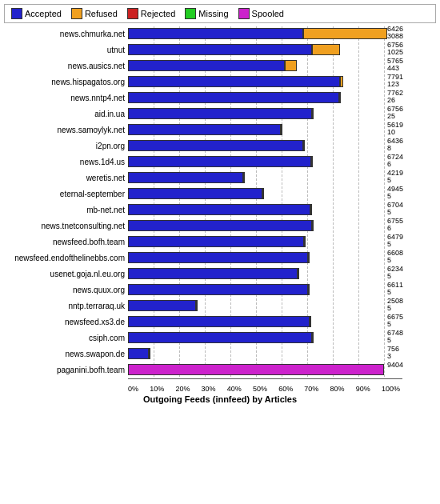  I want to click on table-row: news.quux.org66115, so click(220, 290).